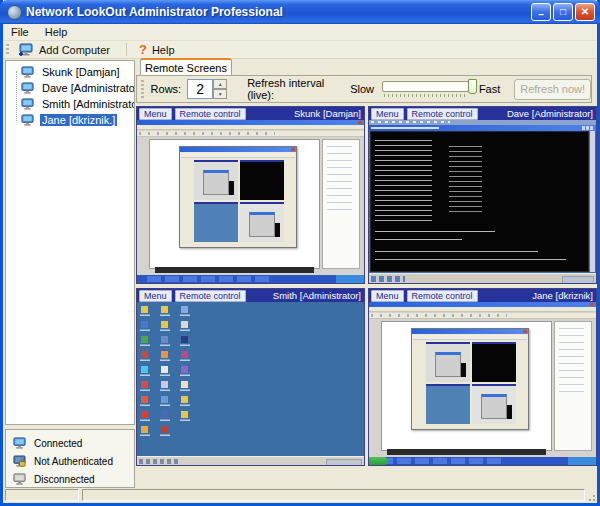 The width and height of the screenshot is (600, 506). I want to click on app-logo-icon, so click(14, 12).